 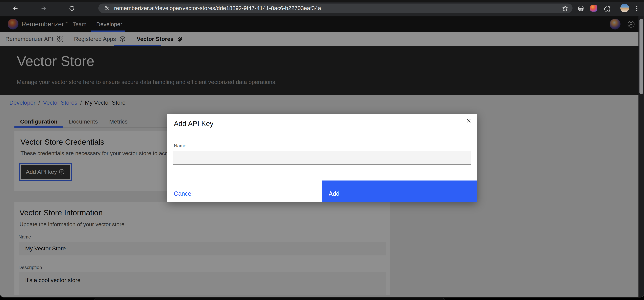 I want to click on add-button: Add, so click(x=400, y=191).